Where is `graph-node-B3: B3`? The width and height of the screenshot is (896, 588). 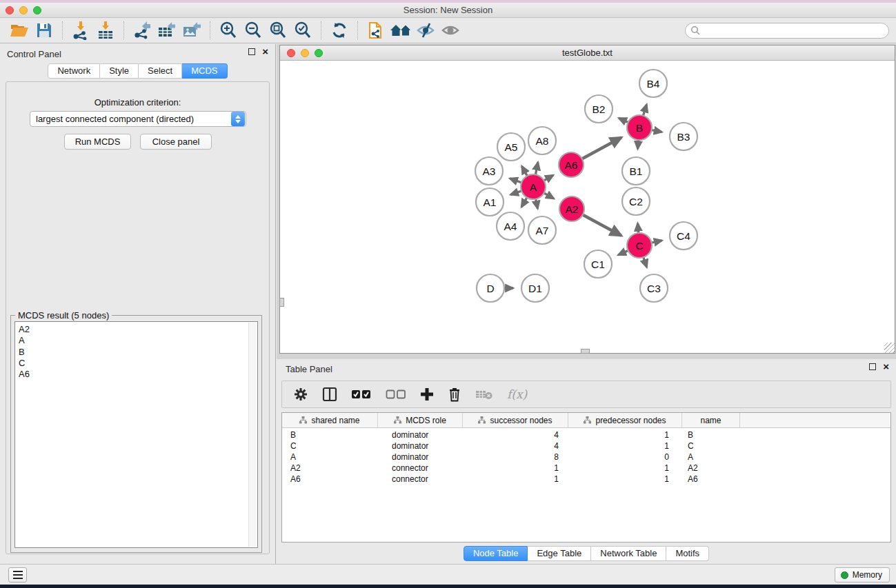 graph-node-B3: B3 is located at coordinates (684, 136).